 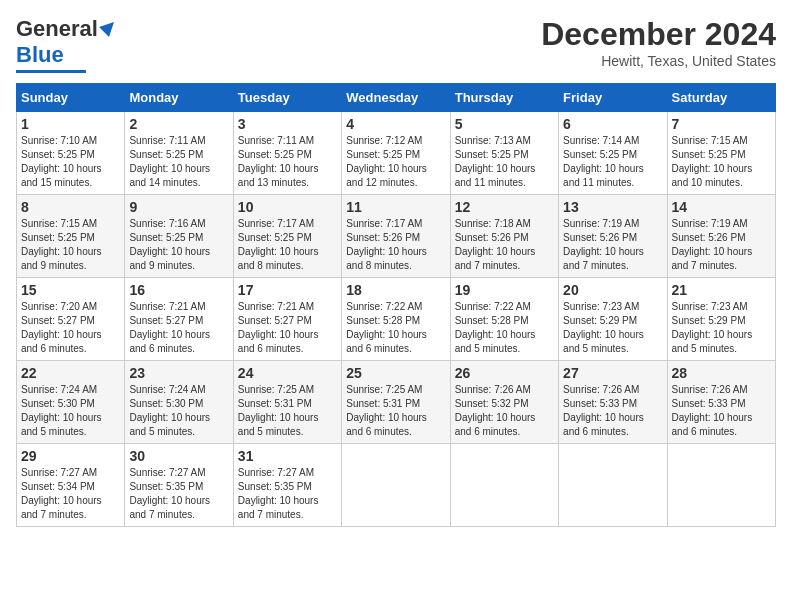 I want to click on day-number: 4, so click(x=396, y=124).